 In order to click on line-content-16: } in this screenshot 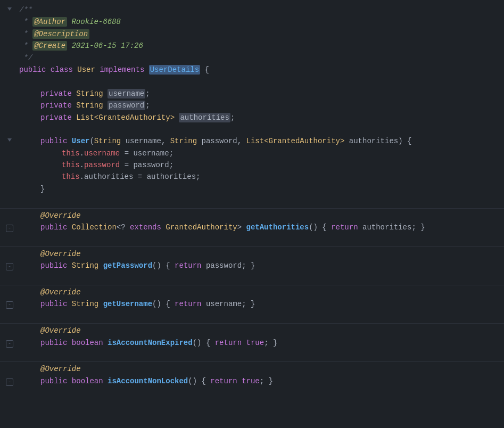, I will do `click(268, 189)`.